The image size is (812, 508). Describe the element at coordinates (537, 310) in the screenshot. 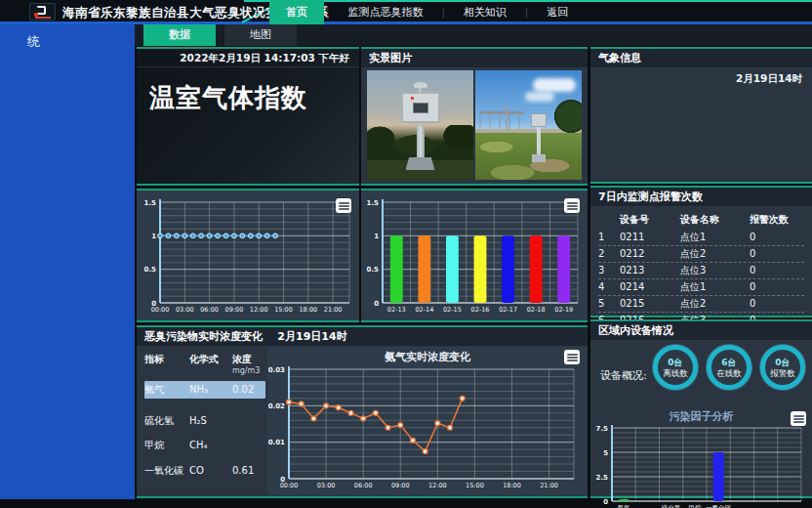

I see `svg-text: 02-18` at that location.